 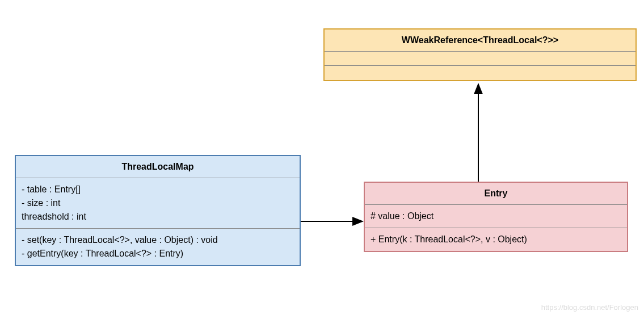 What do you see at coordinates (496, 240) in the screenshot?
I see `methods-section: + Entry(k : ThreadLocal<?>, v : Object)` at bounding box center [496, 240].